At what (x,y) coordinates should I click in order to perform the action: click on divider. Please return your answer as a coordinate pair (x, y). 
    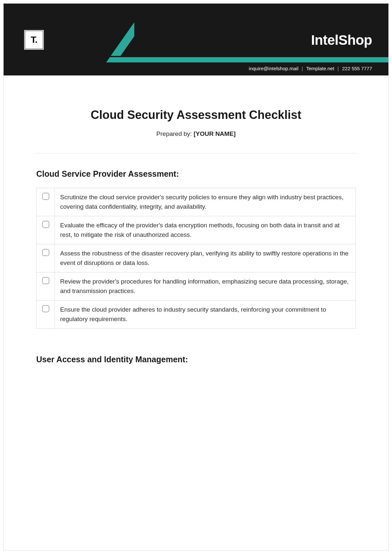
    Looking at the image, I should click on (196, 154).